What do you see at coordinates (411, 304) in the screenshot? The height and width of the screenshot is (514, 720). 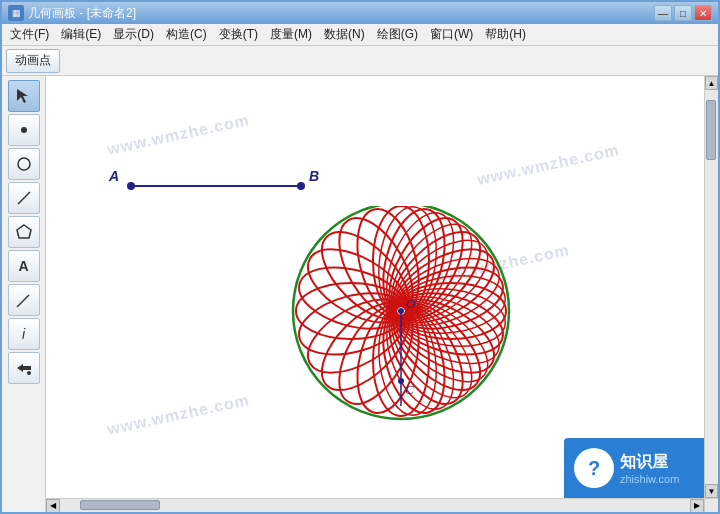 I see `svg-text: O` at bounding box center [411, 304].